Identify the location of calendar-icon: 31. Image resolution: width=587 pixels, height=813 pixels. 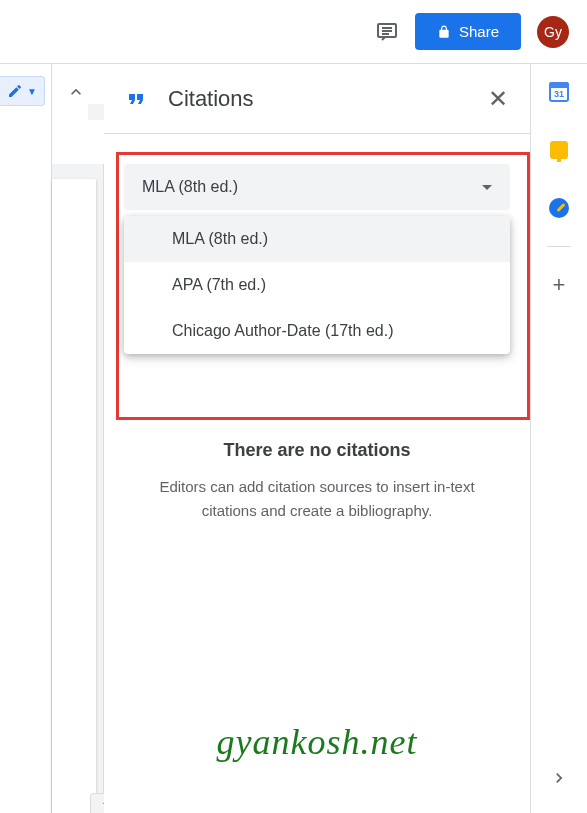
(559, 92).